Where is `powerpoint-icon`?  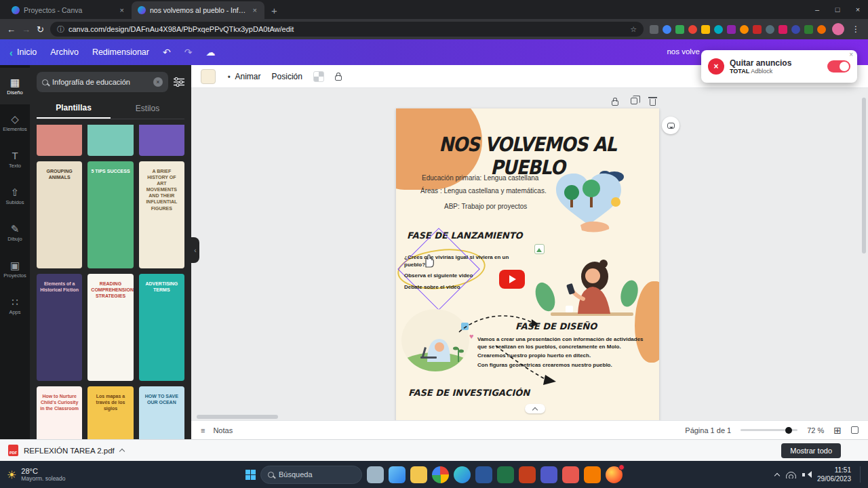
powerpoint-icon is located at coordinates (528, 474).